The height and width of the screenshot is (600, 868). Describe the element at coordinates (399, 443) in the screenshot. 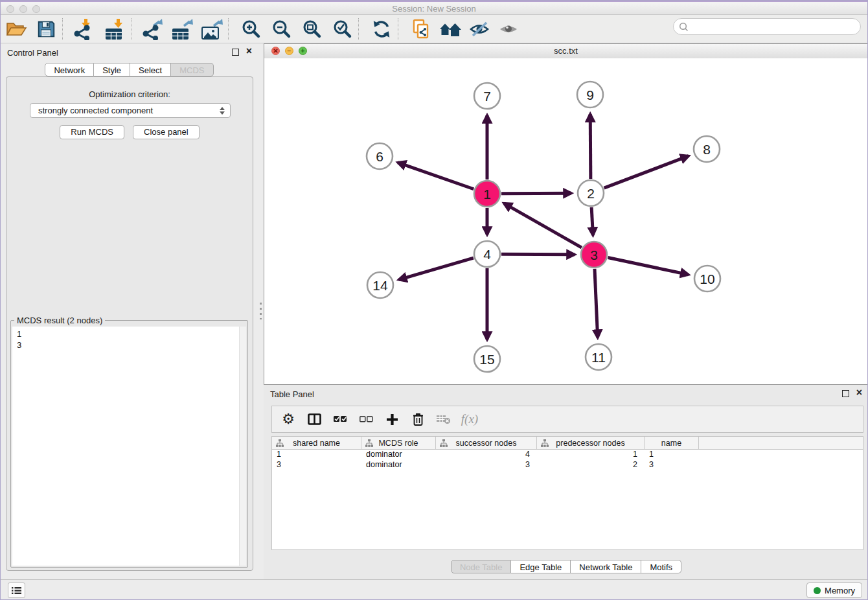

I see `column-header-mcds-role: MCDS role` at that location.